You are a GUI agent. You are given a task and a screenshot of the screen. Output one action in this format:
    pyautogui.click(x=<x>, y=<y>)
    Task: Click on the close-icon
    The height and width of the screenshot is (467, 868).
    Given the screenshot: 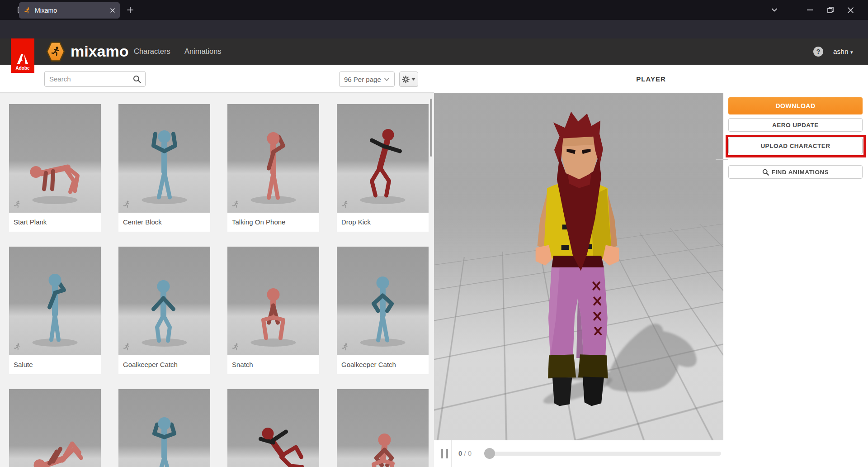 What is the action you would take?
    pyautogui.click(x=850, y=10)
    